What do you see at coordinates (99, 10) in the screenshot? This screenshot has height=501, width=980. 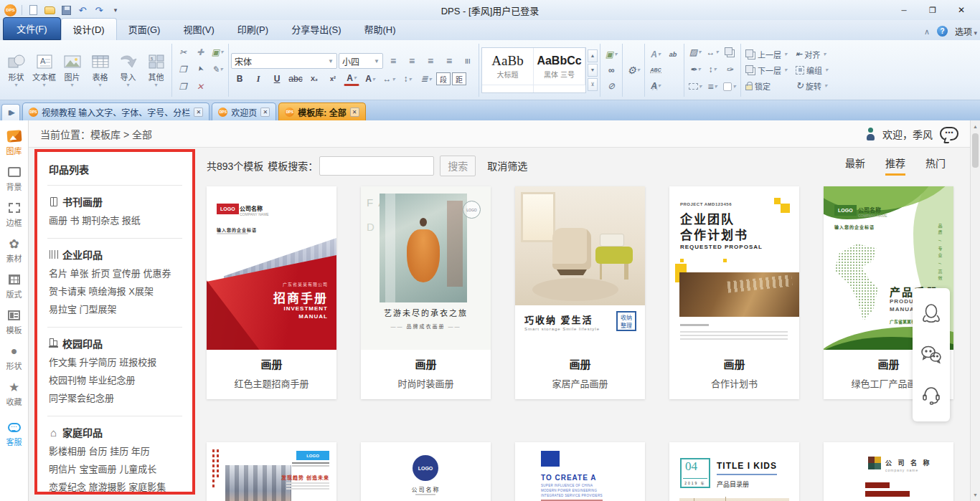 I see `redo-button` at bounding box center [99, 10].